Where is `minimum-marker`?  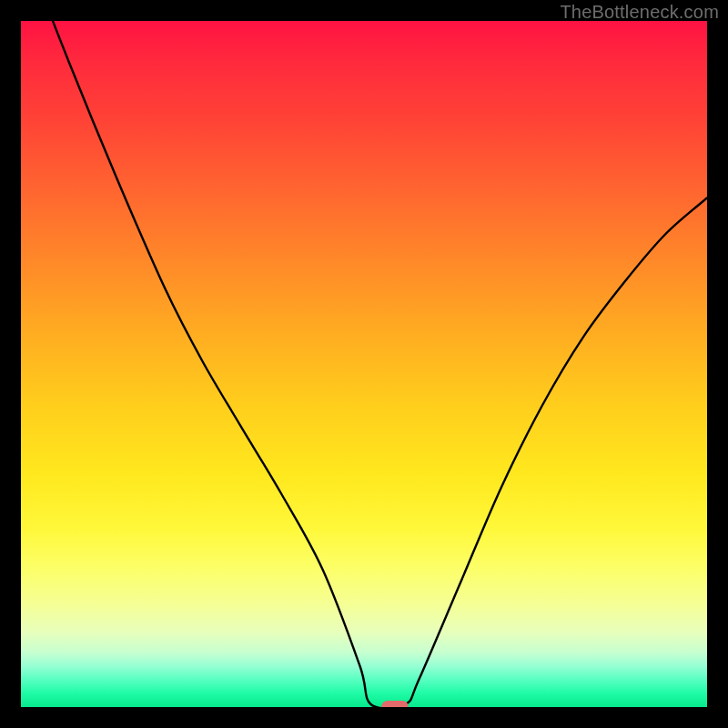 minimum-marker is located at coordinates (395, 704).